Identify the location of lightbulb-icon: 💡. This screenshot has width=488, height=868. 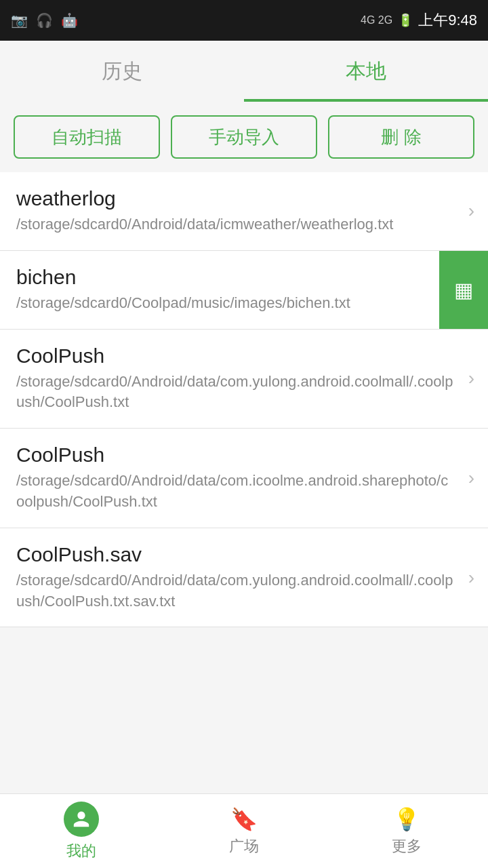
(407, 819).